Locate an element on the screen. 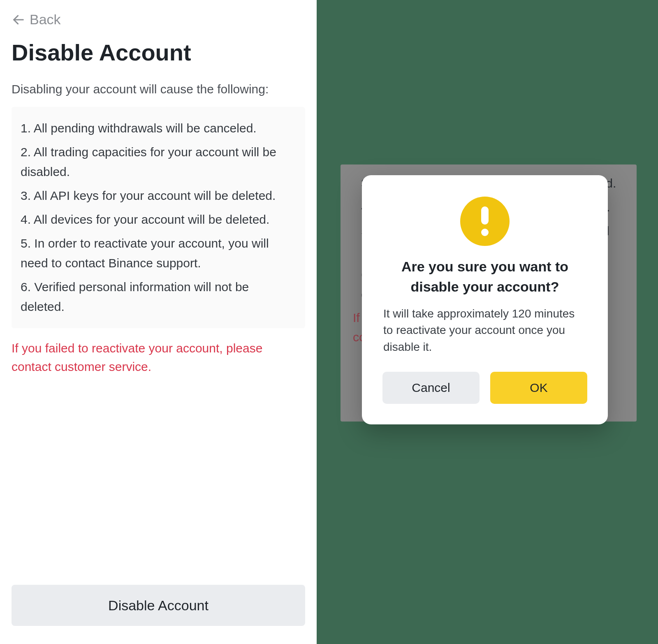 The image size is (658, 644). list-item: disabled. is located at coordinates (495, 167).